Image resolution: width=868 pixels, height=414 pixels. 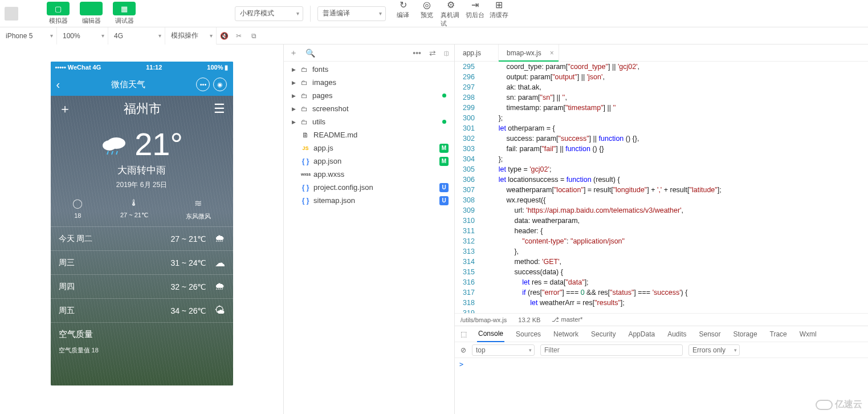 I want to click on editor-tabs: app.jsbmap-wx.js×, so click(x=661, y=53).